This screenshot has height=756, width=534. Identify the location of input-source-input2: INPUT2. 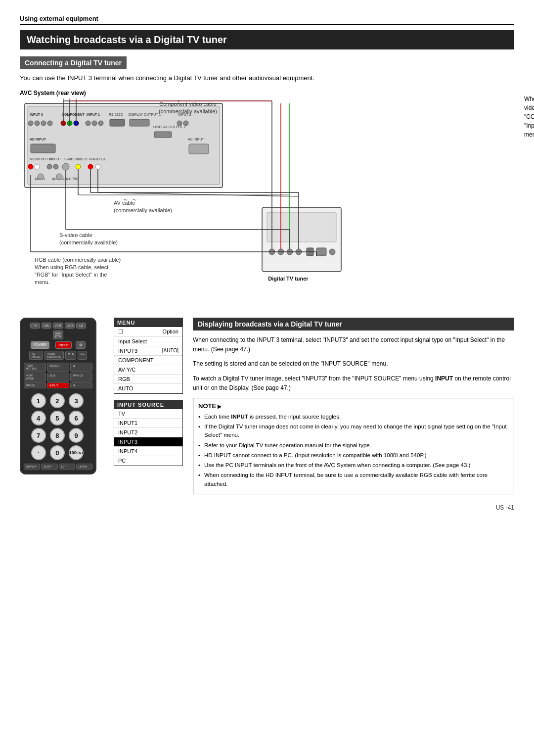
(148, 432).